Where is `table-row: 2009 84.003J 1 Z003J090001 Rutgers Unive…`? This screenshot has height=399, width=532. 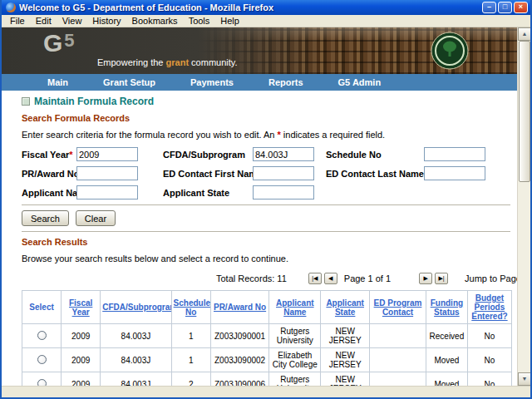
table-row: 2009 84.003J 1 Z003J090001 Rutgers Unive… is located at coordinates (268, 336).